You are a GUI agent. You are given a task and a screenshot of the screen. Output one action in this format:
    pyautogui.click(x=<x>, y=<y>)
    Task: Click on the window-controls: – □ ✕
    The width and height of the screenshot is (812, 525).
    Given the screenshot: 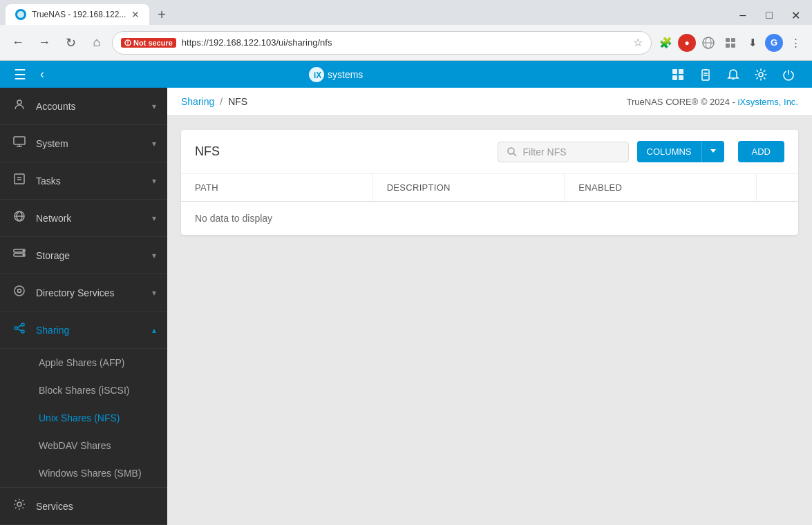 What is the action you would take?
    pyautogui.click(x=769, y=15)
    